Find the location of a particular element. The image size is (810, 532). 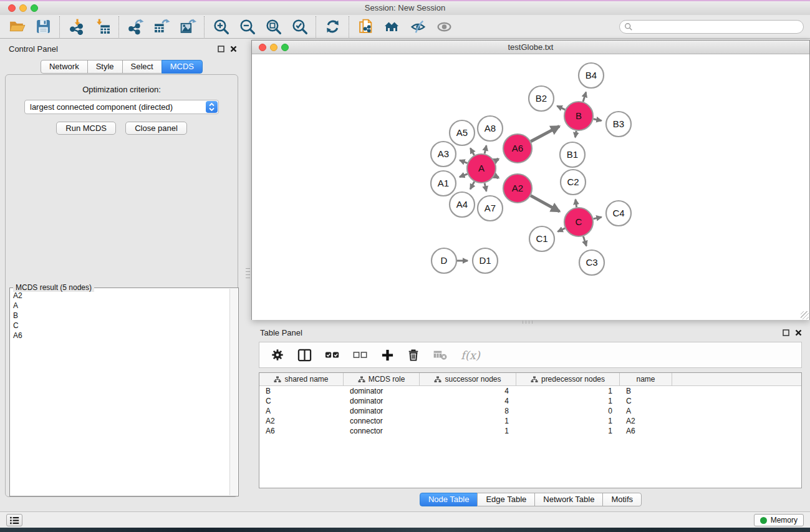

close-table-panel-button is located at coordinates (798, 333).